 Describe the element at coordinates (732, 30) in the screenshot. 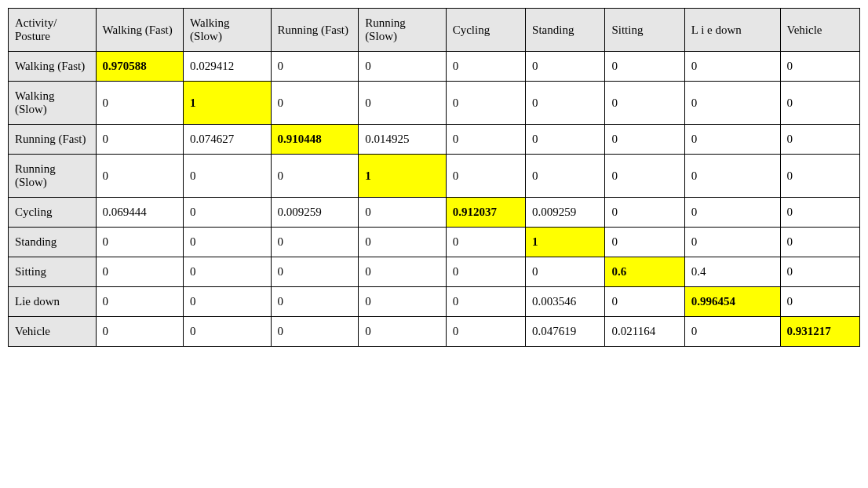

I see `col-header: L i e down` at that location.